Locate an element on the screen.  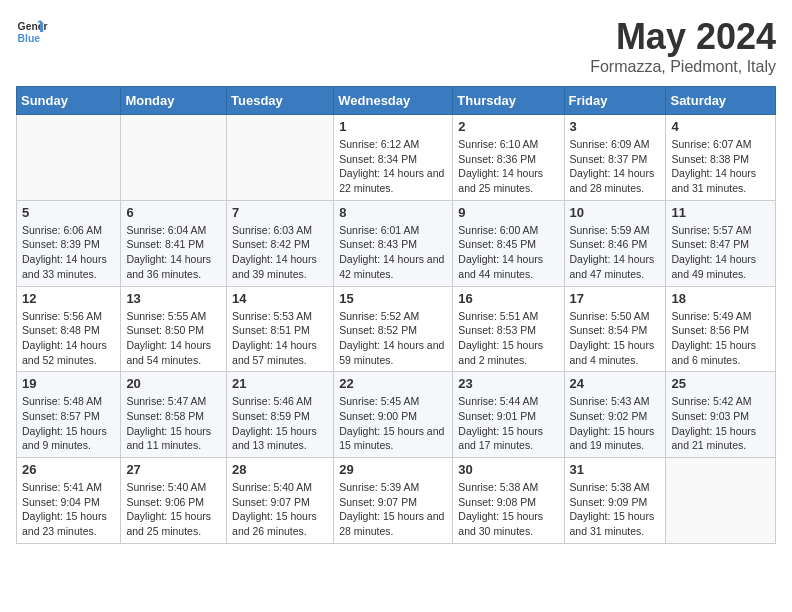
day-number: 4 is located at coordinates (720, 126).